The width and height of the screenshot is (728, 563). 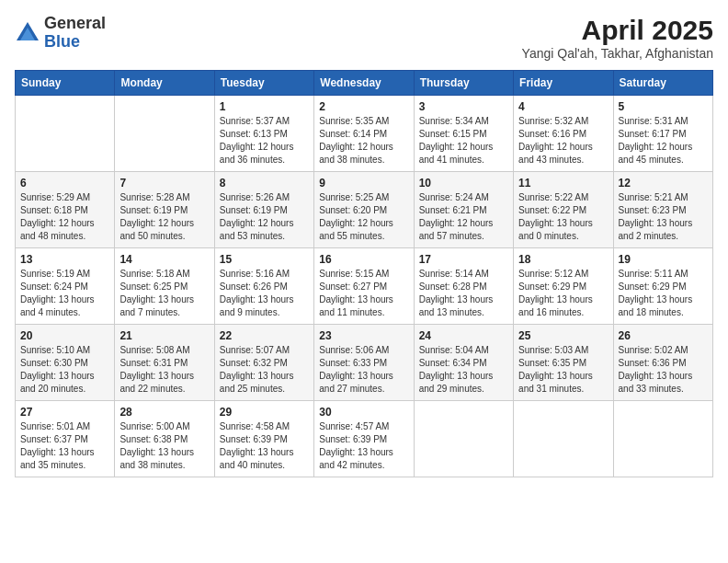 What do you see at coordinates (164, 412) in the screenshot?
I see `day-number: 28` at bounding box center [164, 412].